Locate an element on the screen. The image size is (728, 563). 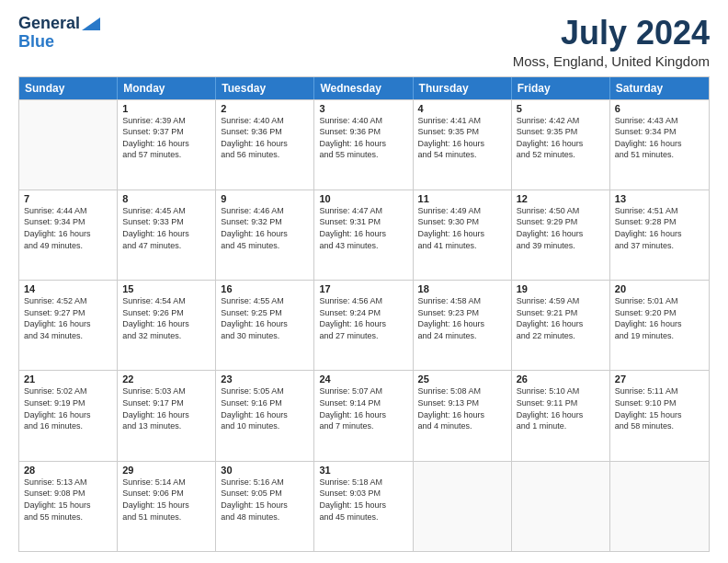
day-21: 21Sunrise: 5:02 AMSunset: 9:19 PMDayligh… is located at coordinates (68, 416).